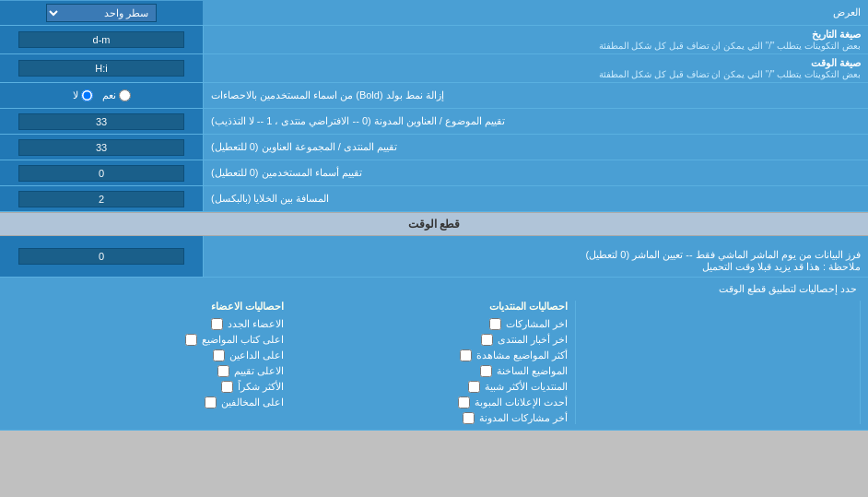  What do you see at coordinates (101, 256) in the screenshot?
I see `time-cut-input-container` at bounding box center [101, 256].